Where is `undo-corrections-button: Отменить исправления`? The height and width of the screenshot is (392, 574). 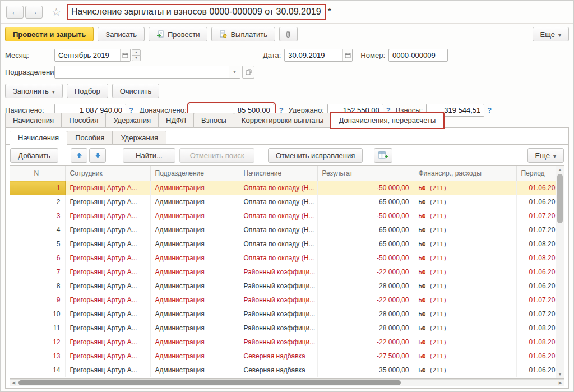 undo-corrections-button: Отменить исправления is located at coordinates (315, 155).